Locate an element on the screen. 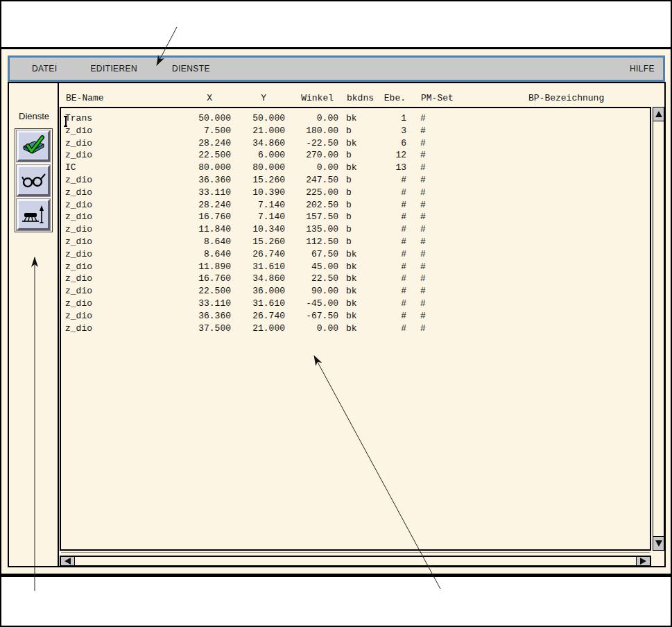  frame-line-under-menu is located at coordinates (336, 83).